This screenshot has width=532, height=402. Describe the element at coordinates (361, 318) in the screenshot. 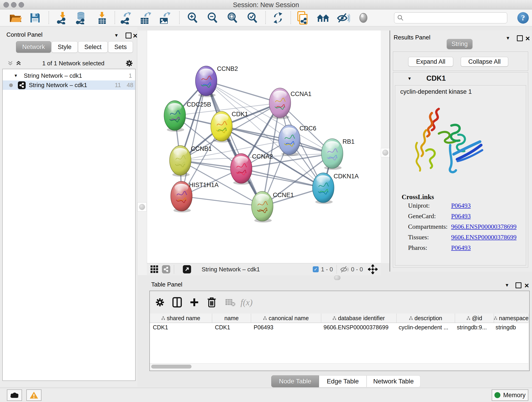

I see `column-header-label: database identifier` at that location.